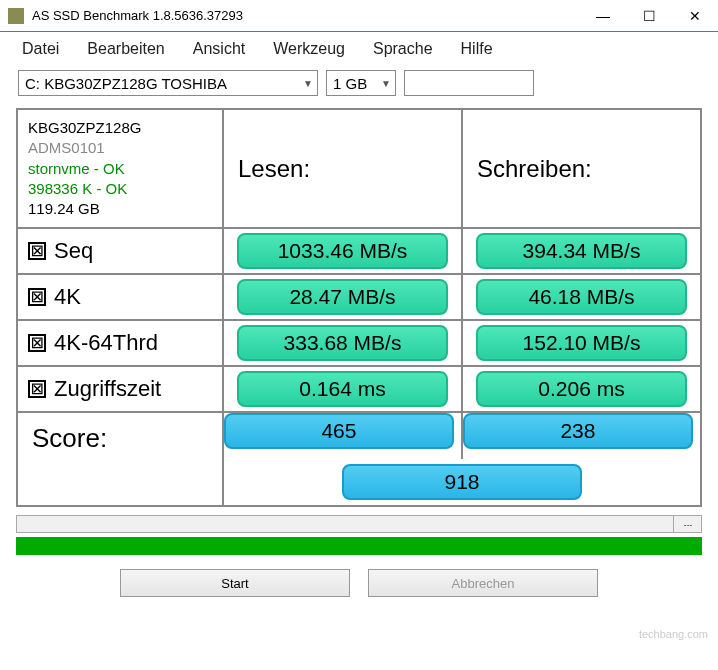  What do you see at coordinates (121, 459) in the screenshot?
I see `score-label: Score:` at bounding box center [121, 459].